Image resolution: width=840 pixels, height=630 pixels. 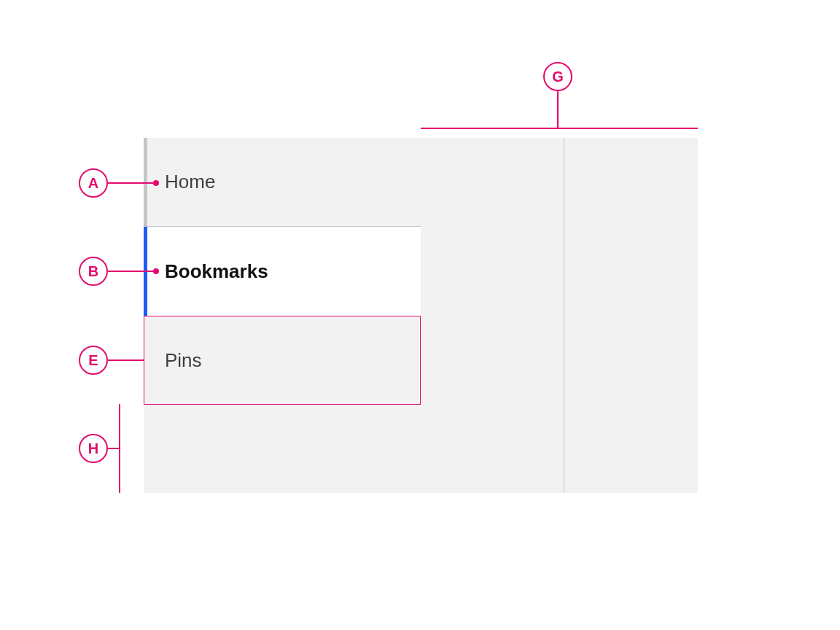 I want to click on callout-b-dot, so click(x=156, y=271).